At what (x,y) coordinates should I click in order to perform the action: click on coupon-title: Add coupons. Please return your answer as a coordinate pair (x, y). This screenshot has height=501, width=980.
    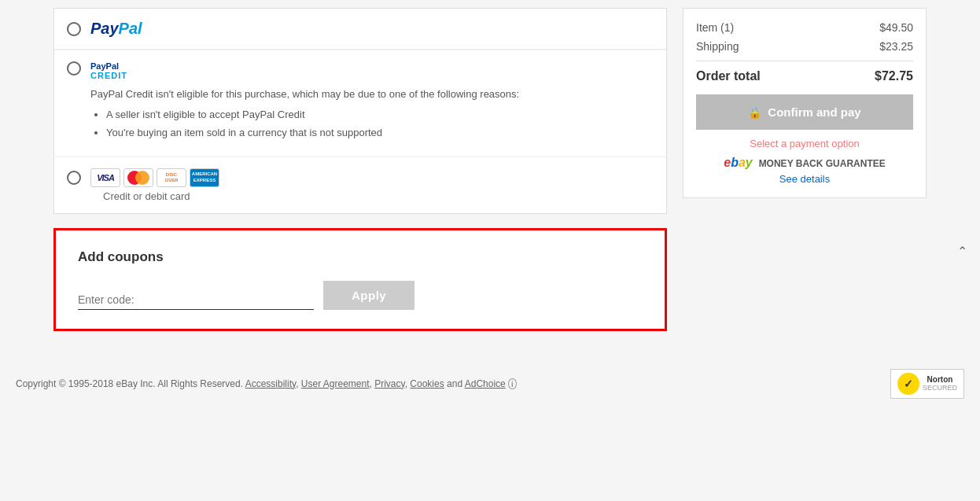
    Looking at the image, I should click on (360, 257).